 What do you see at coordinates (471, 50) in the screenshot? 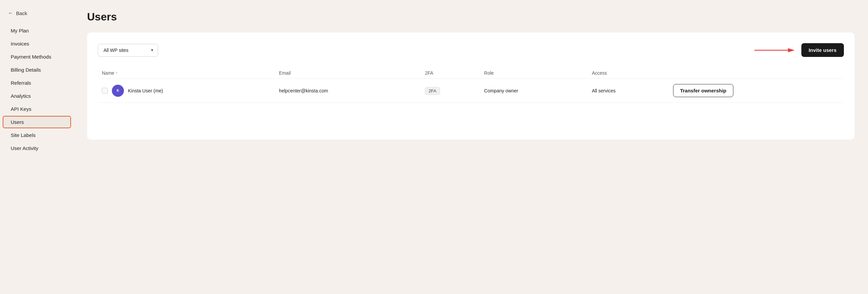
I see `toolbar: All WP sites All sites Specific site ▾ I…` at bounding box center [471, 50].